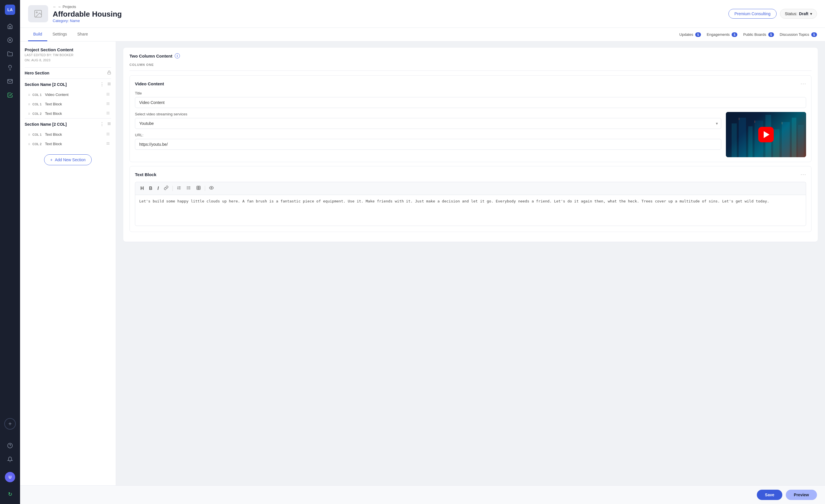 This screenshot has height=504, width=825. I want to click on toolbar-divider2, so click(205, 188).